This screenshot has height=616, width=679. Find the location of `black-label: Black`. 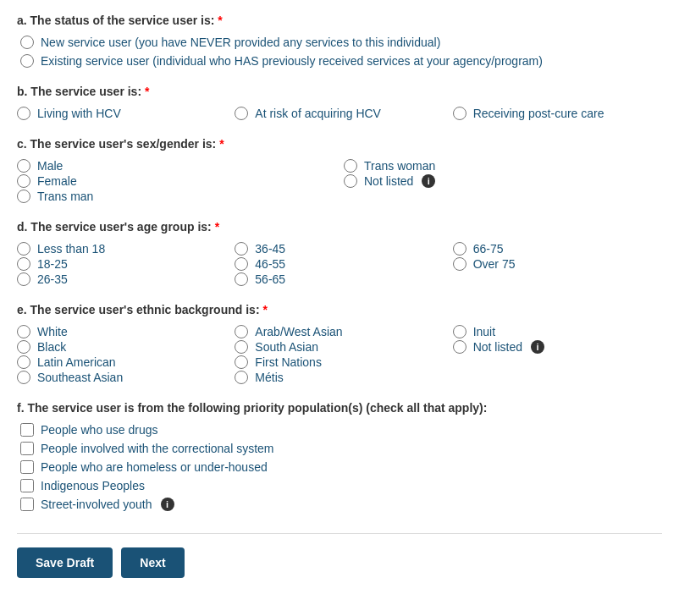

black-label: Black is located at coordinates (52, 347).